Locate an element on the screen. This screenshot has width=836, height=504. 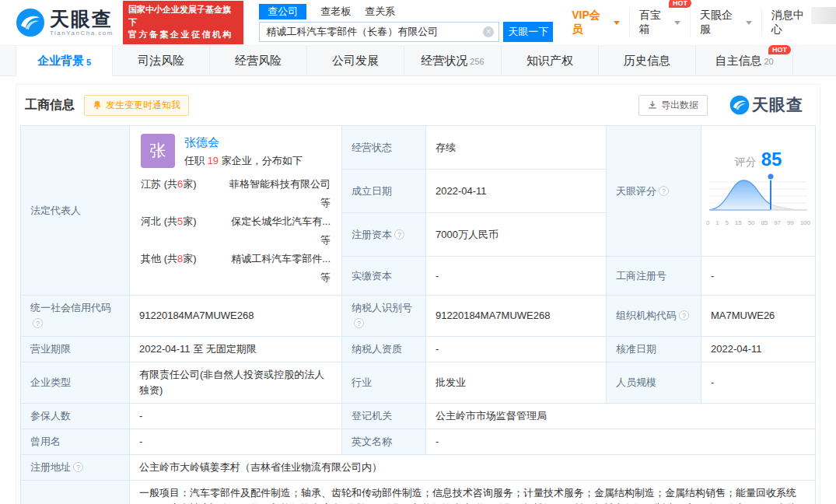
badge-line2: 官方备案企业征信机构 is located at coordinates (184, 35).